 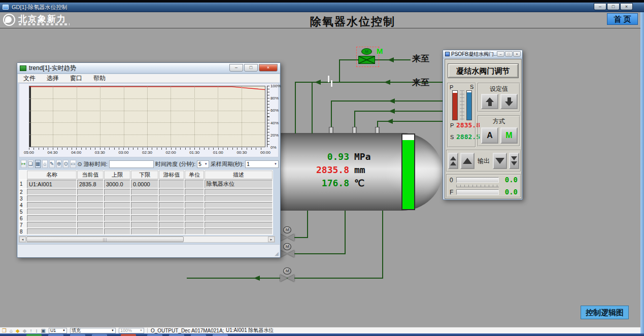 What do you see at coordinates (73, 164) in the screenshot?
I see `keyboard-icon: ▭` at bounding box center [73, 164].